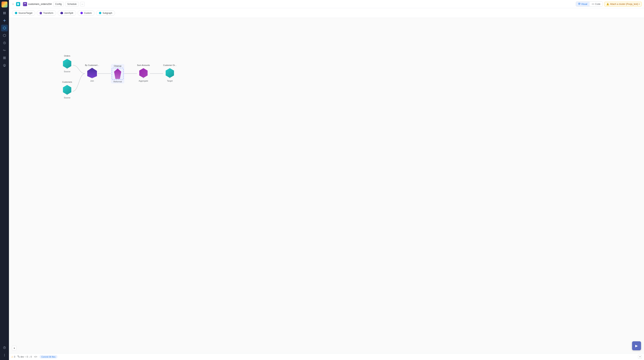 The width and height of the screenshot is (644, 360). Describe the element at coordinates (144, 73) in the screenshot. I see `aggregate-box: 0` at that location.